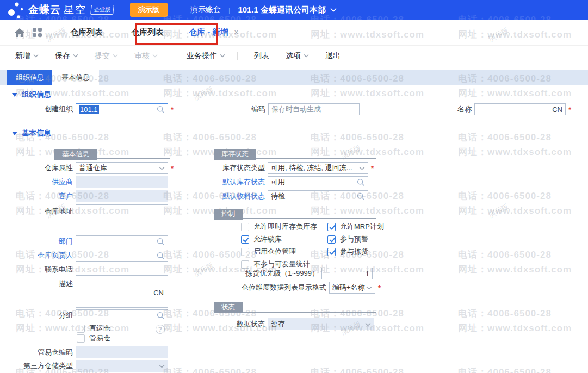 The width and height of the screenshot is (588, 373). Describe the element at coordinates (42, 196) in the screenshot. I see `customer-label: 客户` at that location.